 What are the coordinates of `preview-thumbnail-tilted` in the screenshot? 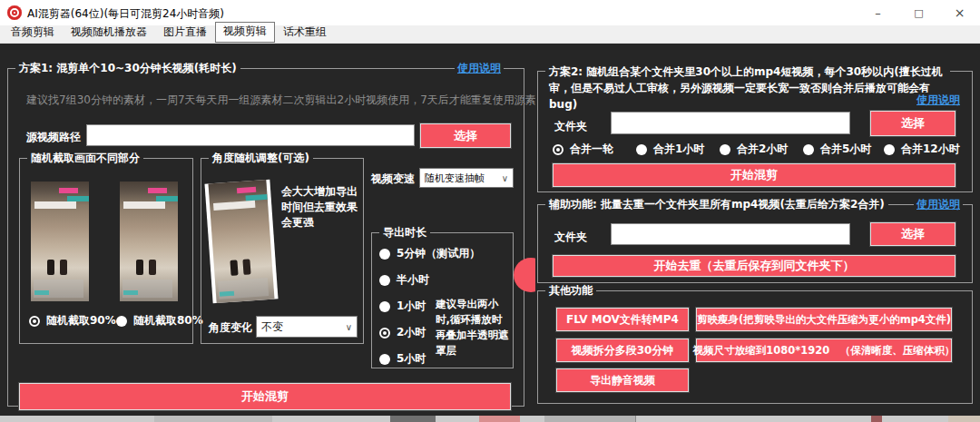 It's located at (241, 241).